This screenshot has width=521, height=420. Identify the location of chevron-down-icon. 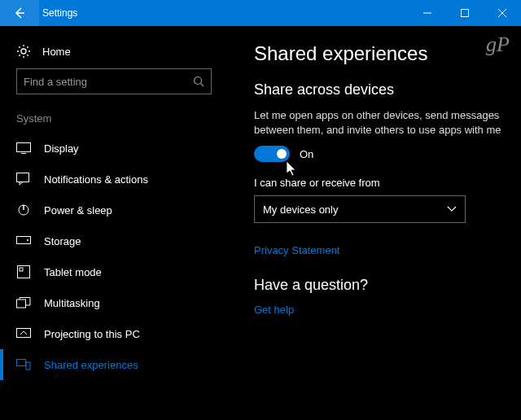
(452, 209).